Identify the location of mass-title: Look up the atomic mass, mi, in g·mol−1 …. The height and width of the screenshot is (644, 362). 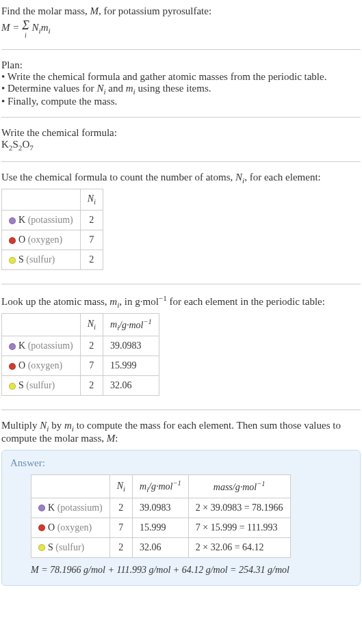
(181, 301).